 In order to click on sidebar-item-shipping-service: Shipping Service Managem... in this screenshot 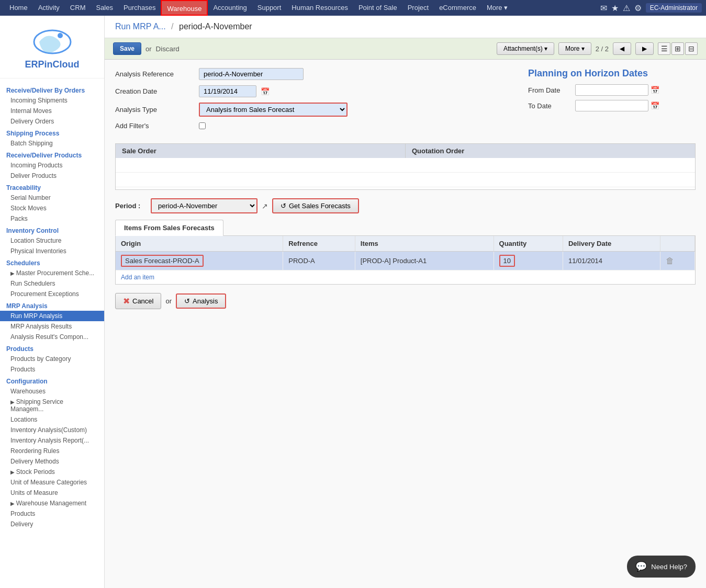, I will do `click(52, 405)`.